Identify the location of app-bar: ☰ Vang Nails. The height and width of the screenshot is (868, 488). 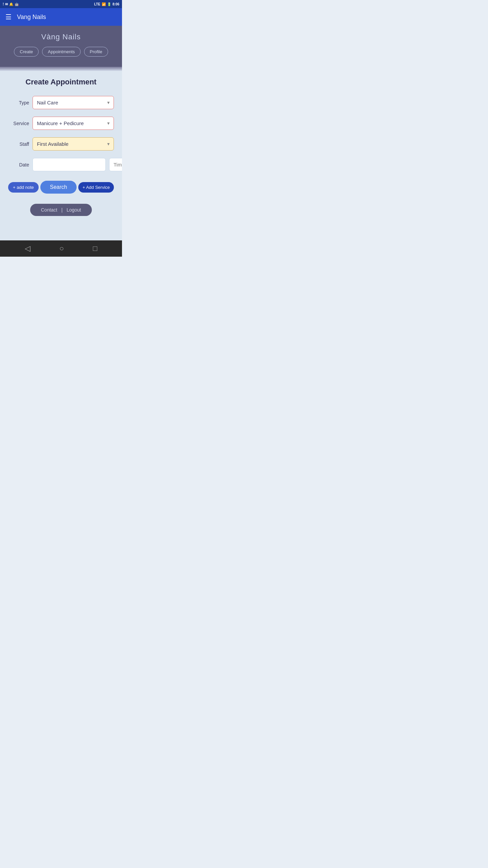
(61, 17).